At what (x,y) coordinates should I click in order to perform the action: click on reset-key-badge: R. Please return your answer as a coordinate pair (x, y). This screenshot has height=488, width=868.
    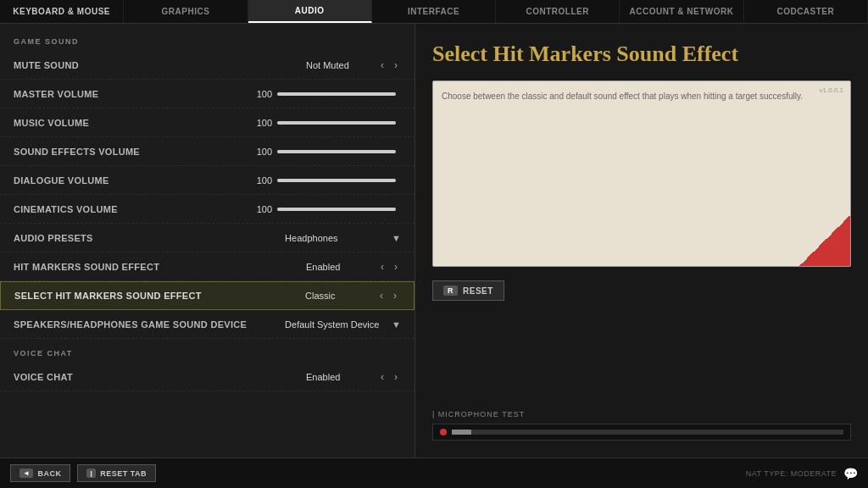
    Looking at the image, I should click on (451, 291).